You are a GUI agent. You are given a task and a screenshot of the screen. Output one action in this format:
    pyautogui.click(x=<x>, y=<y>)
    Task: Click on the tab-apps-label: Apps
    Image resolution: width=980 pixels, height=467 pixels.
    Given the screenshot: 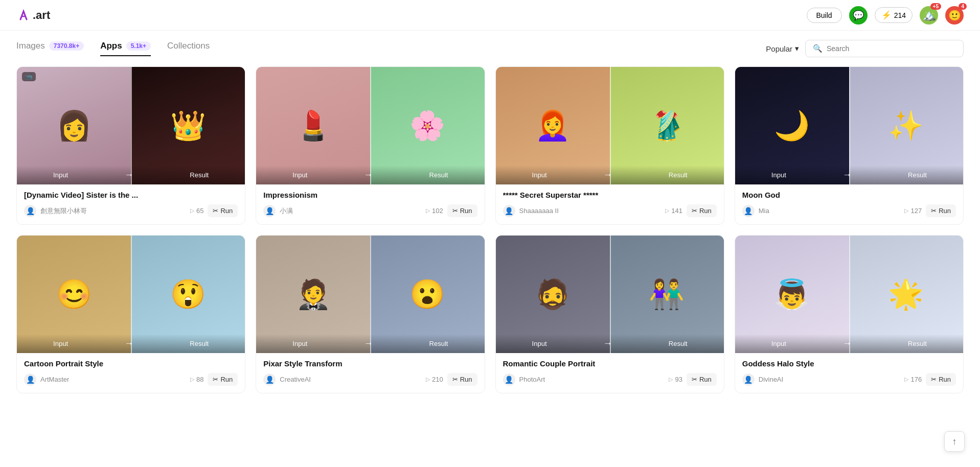 What is the action you would take?
    pyautogui.click(x=111, y=46)
    